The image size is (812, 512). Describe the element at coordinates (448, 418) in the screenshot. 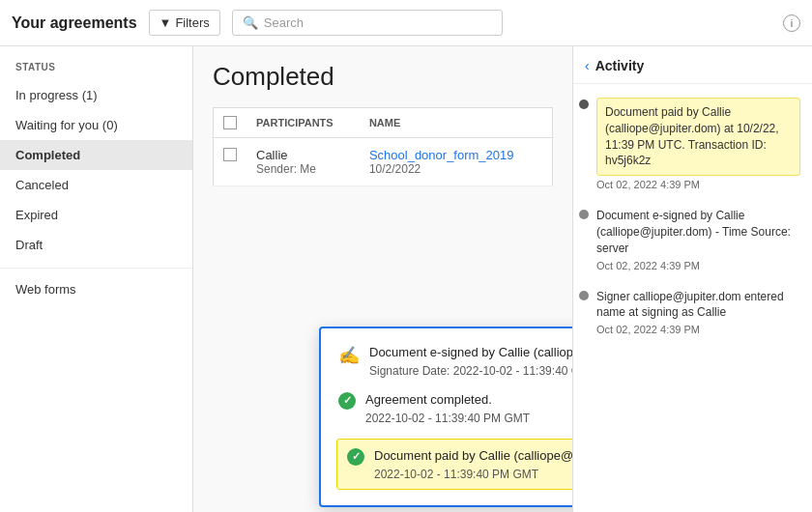

I see `popup-completed-sub: 2022-10-02 - 11:39:40 PM GMT` at that location.